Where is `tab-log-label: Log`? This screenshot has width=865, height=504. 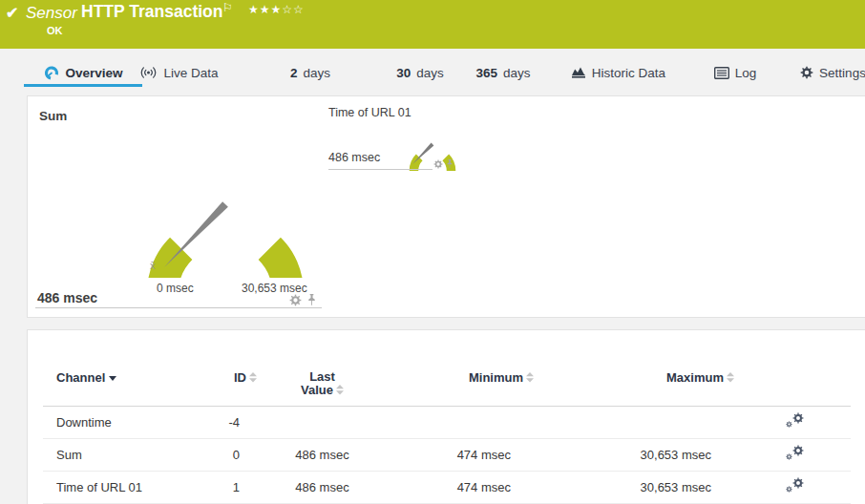
tab-log-label: Log is located at coordinates (747, 73).